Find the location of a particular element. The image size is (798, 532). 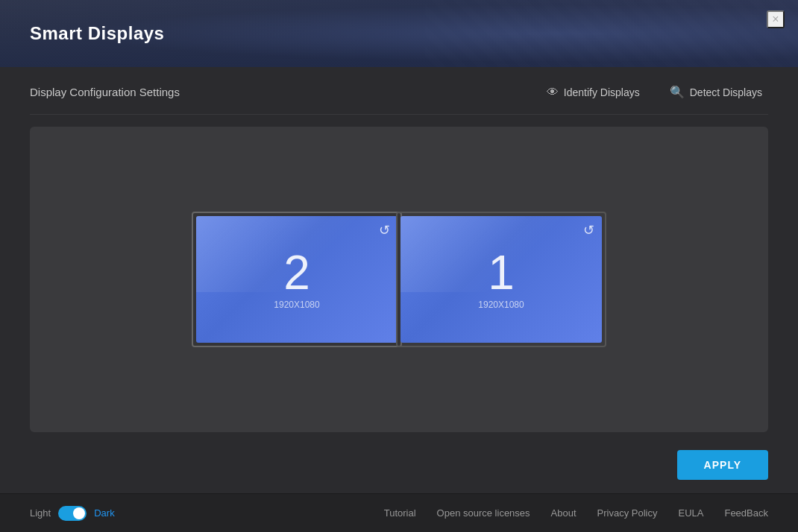

identify-displays-label: Identify Displays is located at coordinates (602, 92).